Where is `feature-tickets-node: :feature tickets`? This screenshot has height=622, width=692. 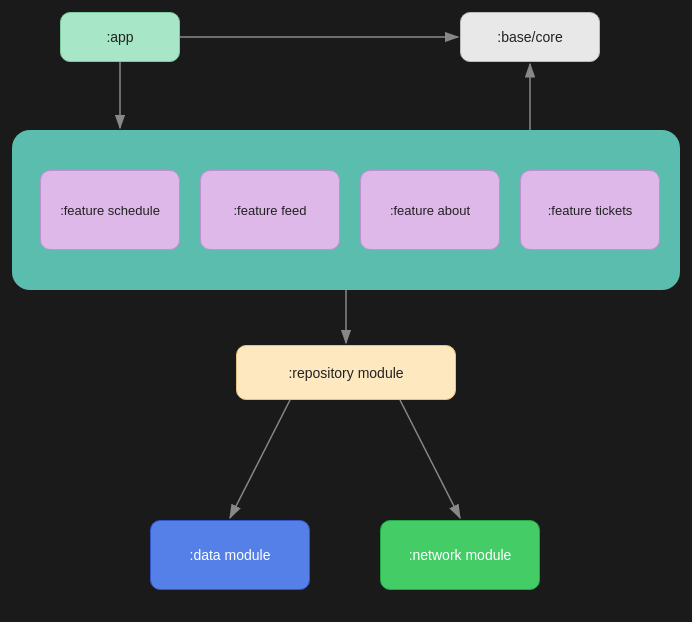
feature-tickets-node: :feature tickets is located at coordinates (590, 210).